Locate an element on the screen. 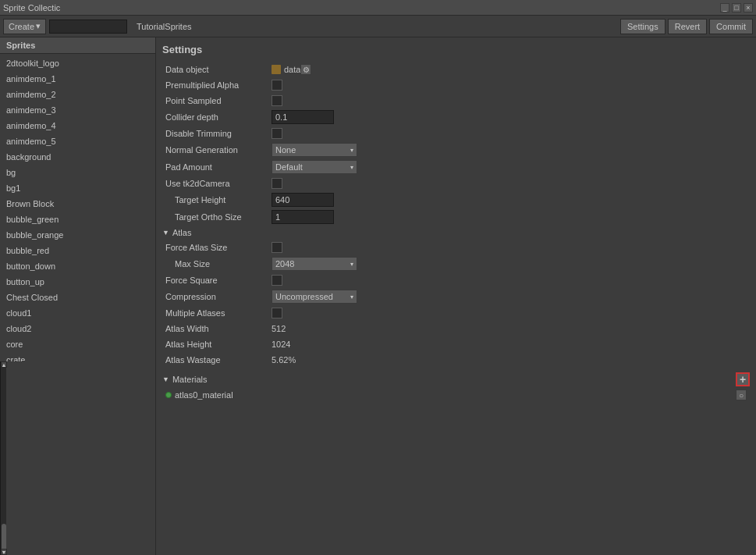 The image size is (756, 555). materials-section-header: ▼ Materials is located at coordinates (449, 379).